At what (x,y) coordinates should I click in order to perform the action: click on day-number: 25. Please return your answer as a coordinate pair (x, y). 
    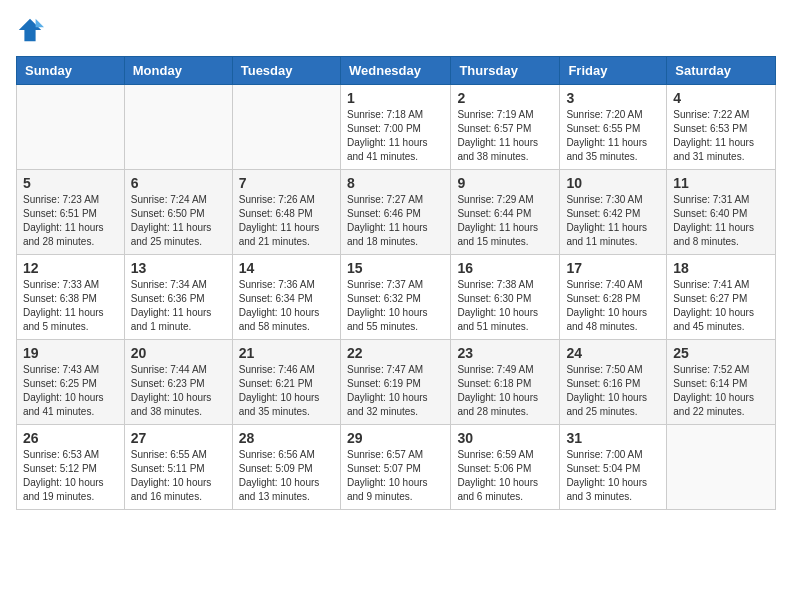
    Looking at the image, I should click on (721, 353).